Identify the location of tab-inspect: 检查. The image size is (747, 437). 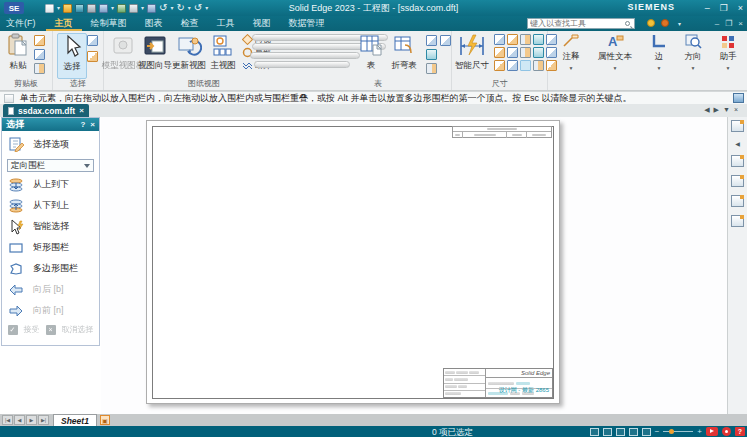
(190, 24).